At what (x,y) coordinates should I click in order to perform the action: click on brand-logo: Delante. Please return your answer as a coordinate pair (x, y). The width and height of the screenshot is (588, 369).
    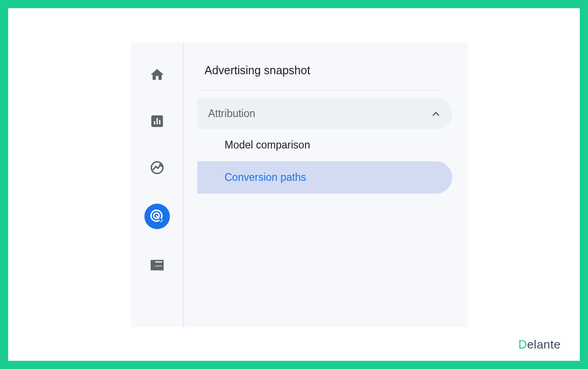
    Looking at the image, I should click on (539, 344).